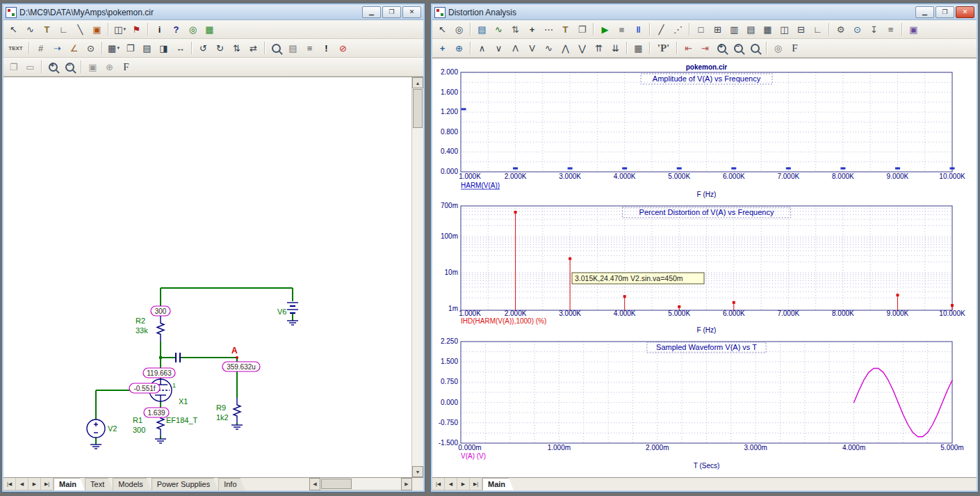 This screenshot has height=496, width=980. What do you see at coordinates (549, 49) in the screenshot?
I see `next-inflection-icon: ∿` at bounding box center [549, 49].